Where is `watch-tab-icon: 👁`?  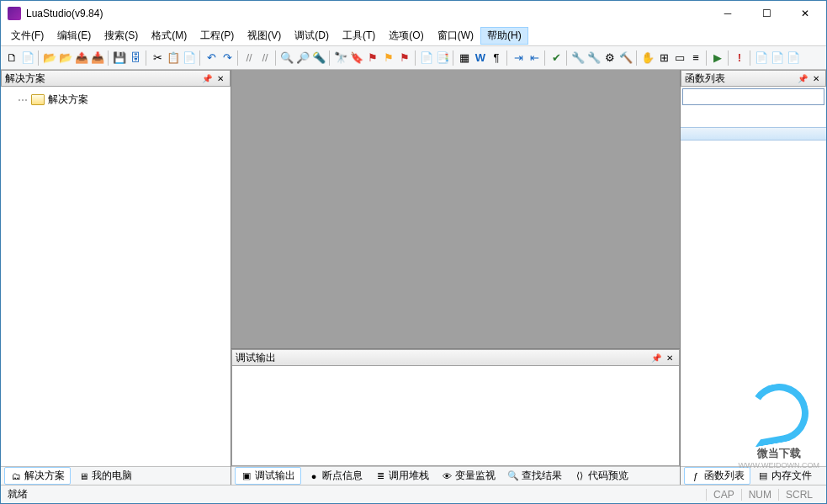
watch-tab-icon: 👁 is located at coordinates (447, 476).